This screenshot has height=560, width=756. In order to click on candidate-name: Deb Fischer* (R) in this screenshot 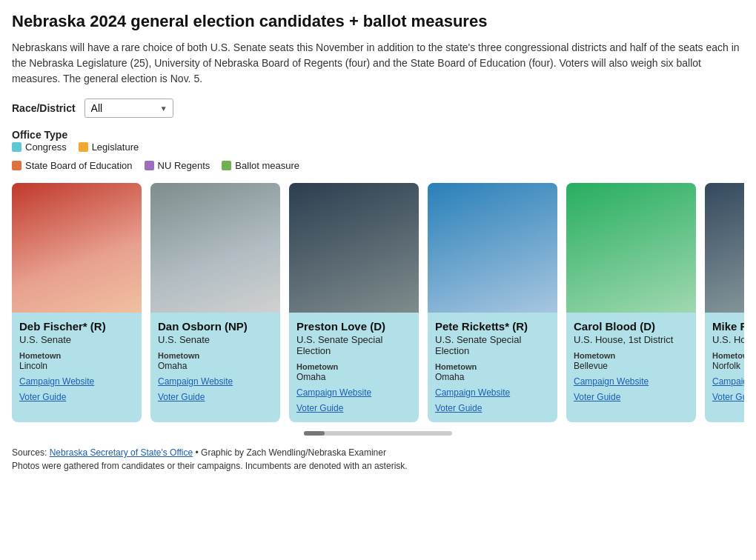, I will do `click(77, 326)`.